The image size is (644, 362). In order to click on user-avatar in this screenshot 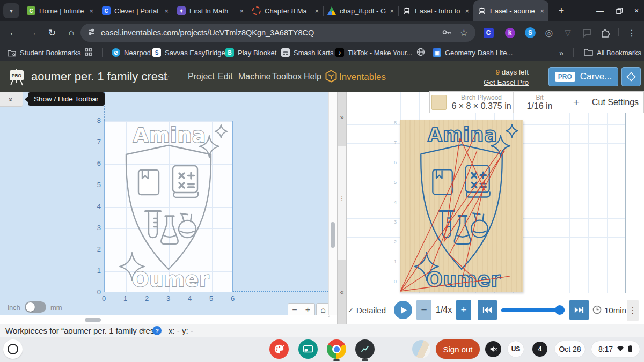, I will do `click(421, 349)`.